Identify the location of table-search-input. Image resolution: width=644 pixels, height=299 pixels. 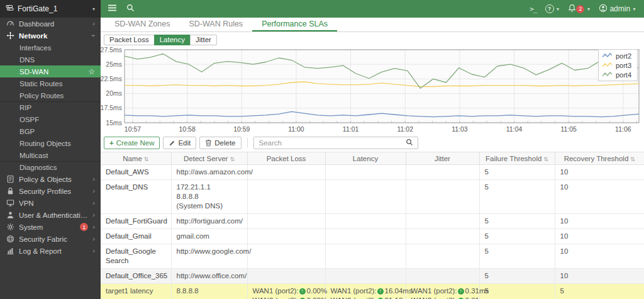
(328, 143).